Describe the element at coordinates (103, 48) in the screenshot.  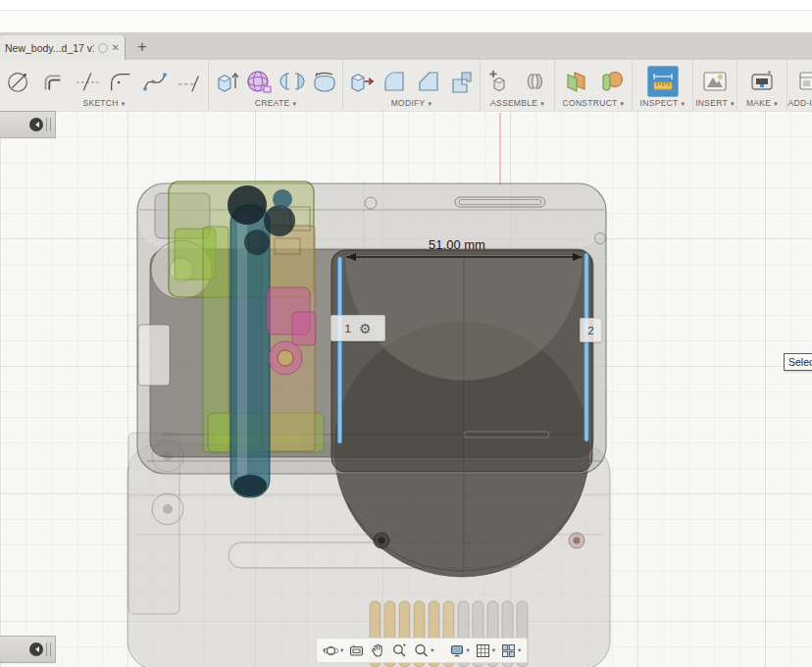
I see `tab-status-icon` at that location.